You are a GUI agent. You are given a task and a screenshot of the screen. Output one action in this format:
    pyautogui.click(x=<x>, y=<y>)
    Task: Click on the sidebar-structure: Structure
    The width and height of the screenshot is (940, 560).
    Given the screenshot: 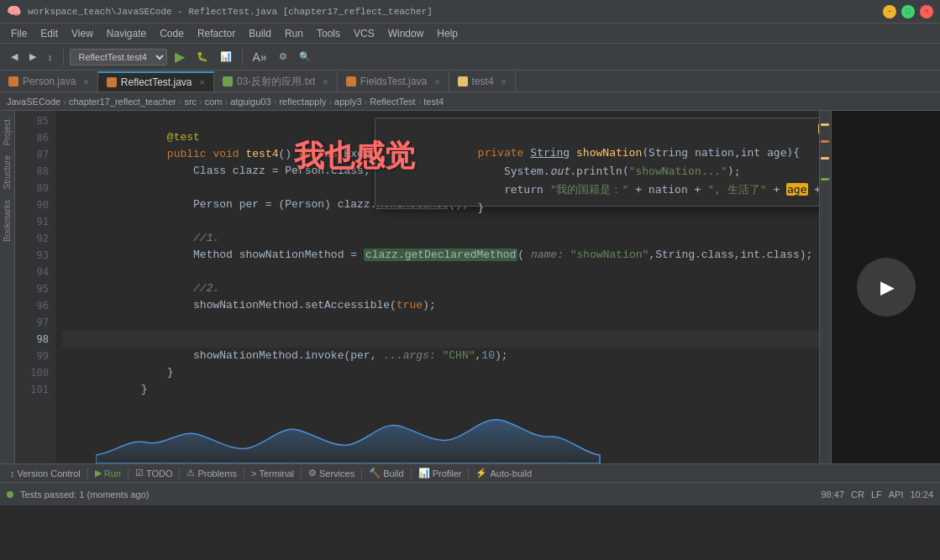 What is the action you would take?
    pyautogui.click(x=7, y=173)
    